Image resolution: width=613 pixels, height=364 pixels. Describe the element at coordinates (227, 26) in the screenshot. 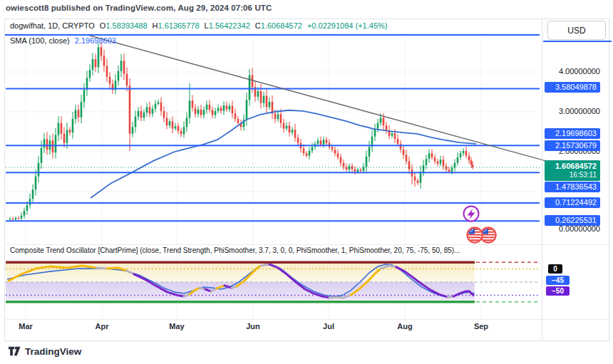

I see `low-value: L1.56422342` at that location.